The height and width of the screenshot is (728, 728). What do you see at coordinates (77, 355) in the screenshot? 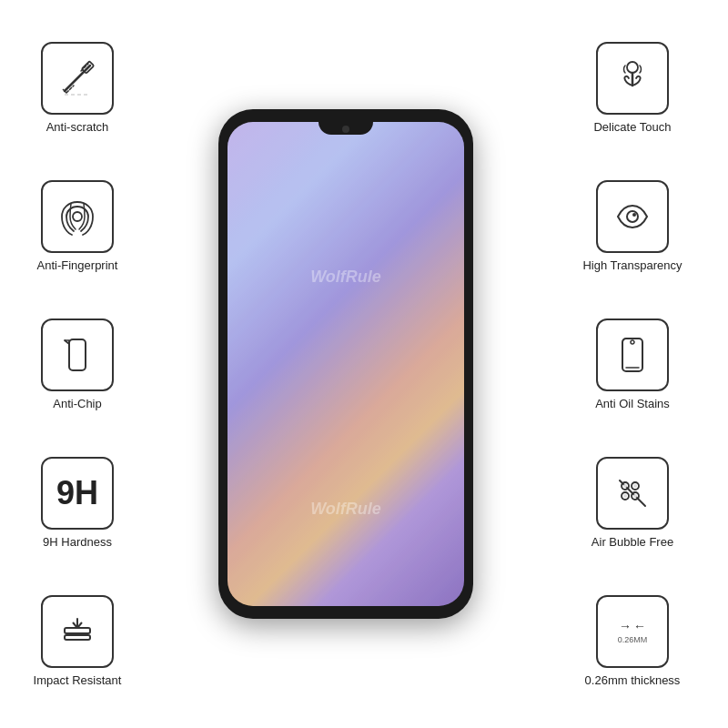
I see `chip-icon` at bounding box center [77, 355].